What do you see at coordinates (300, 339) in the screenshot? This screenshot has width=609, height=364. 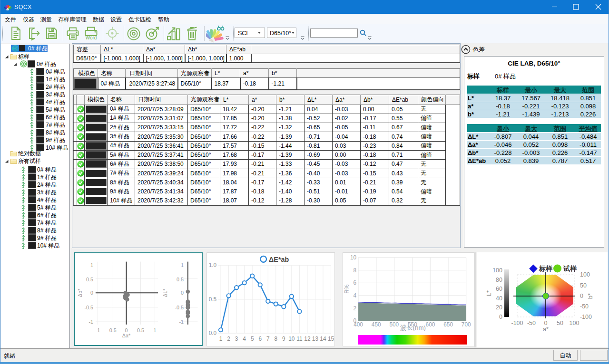 I see `svg-text: 11` at bounding box center [300, 339].